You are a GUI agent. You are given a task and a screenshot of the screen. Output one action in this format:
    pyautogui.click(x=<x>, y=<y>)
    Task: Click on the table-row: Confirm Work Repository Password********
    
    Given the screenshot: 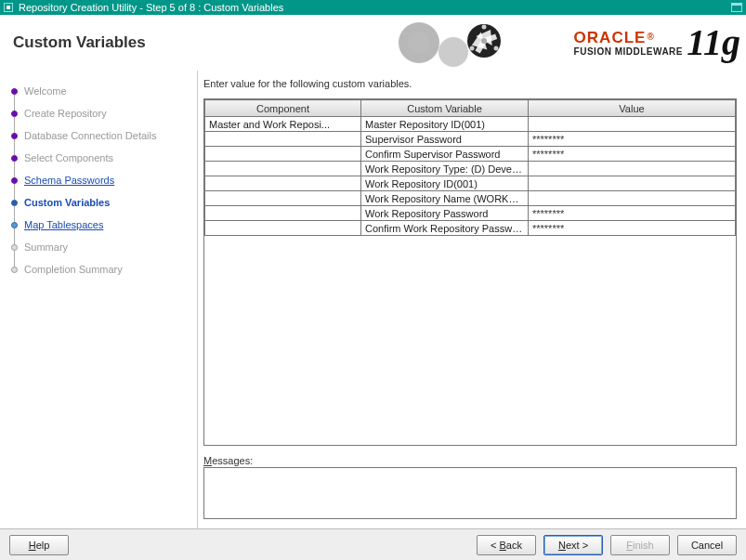 What is the action you would take?
    pyautogui.click(x=470, y=228)
    